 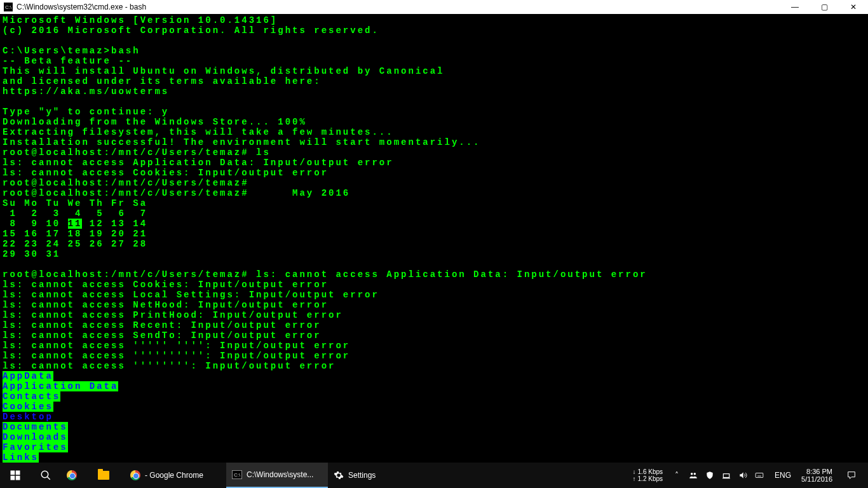 I want to click on windows-icon, so click(x=15, y=475).